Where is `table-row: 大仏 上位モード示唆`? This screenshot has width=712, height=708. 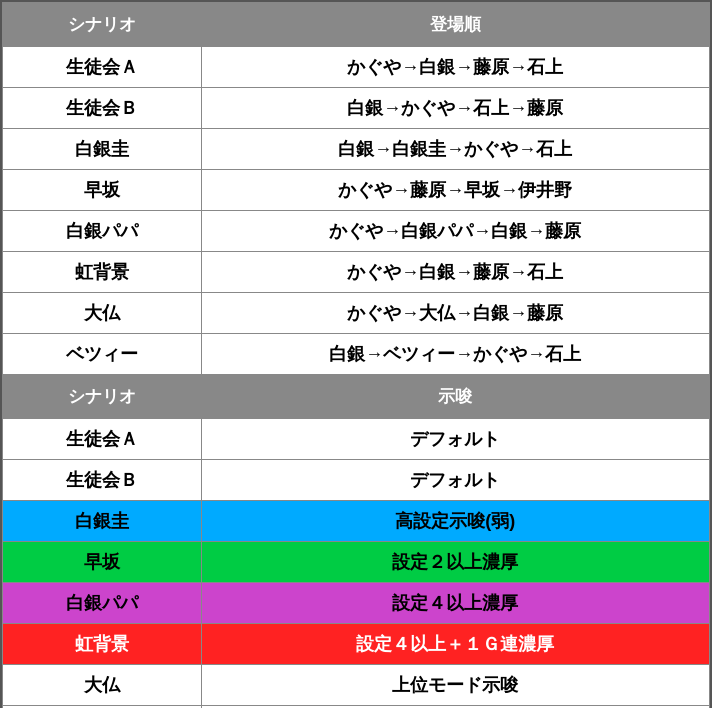
table-row: 大仏 上位モード示唆 is located at coordinates (356, 686).